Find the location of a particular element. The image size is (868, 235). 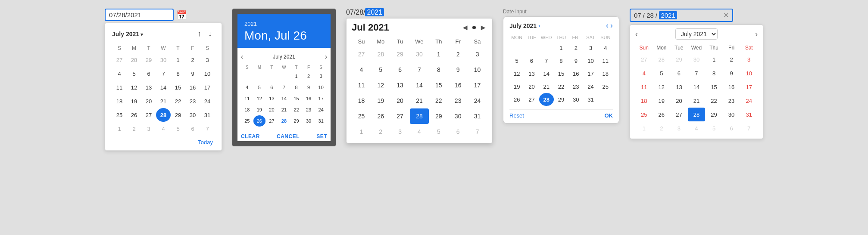

cal5-next-btn: › is located at coordinates (756, 34).